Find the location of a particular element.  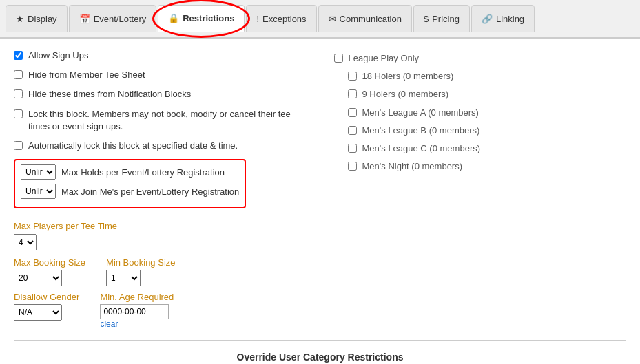

clear-link: clear is located at coordinates (136, 324).